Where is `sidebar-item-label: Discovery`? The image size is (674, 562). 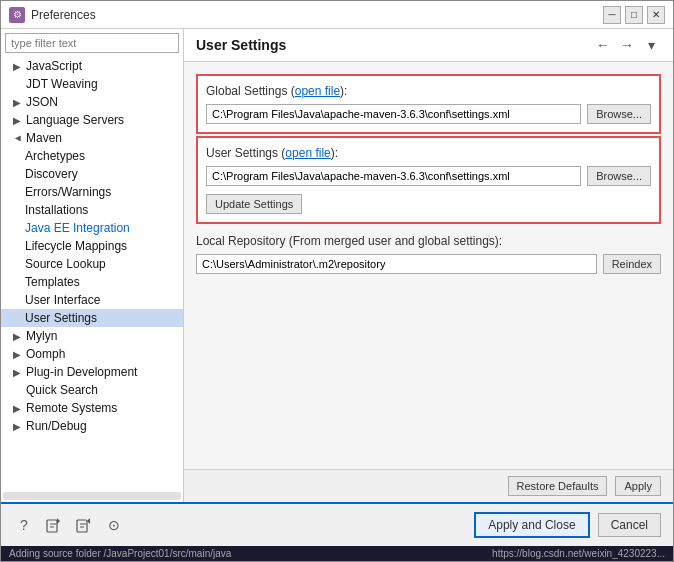
sidebar-item-label: Discovery is located at coordinates (52, 174).